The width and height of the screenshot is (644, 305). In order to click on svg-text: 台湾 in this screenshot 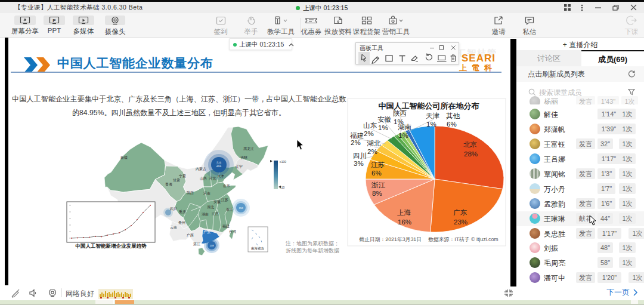, I will do `click(233, 232)`.